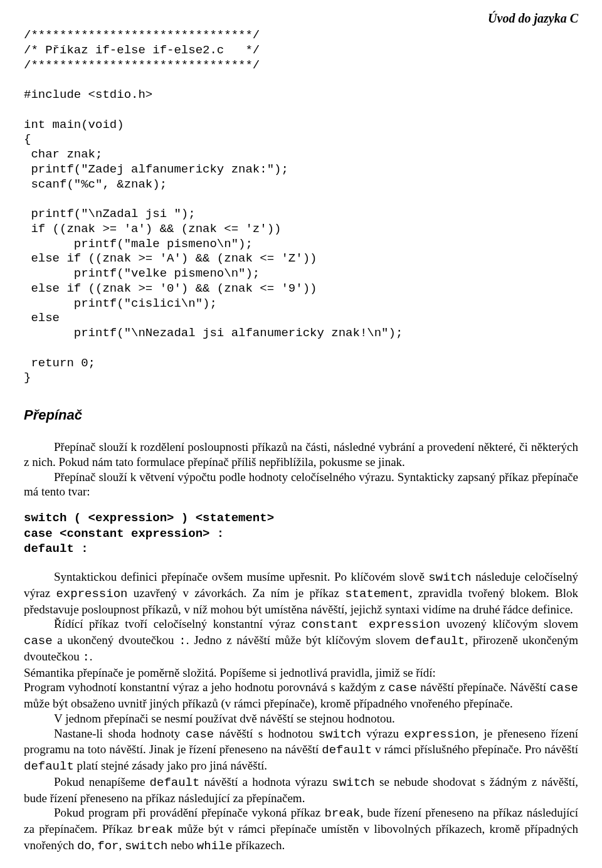 The height and width of the screenshot is (868, 602). Describe the element at coordinates (88, 95) in the screenshot. I see `code-line: #include <stdio.h>` at that location.